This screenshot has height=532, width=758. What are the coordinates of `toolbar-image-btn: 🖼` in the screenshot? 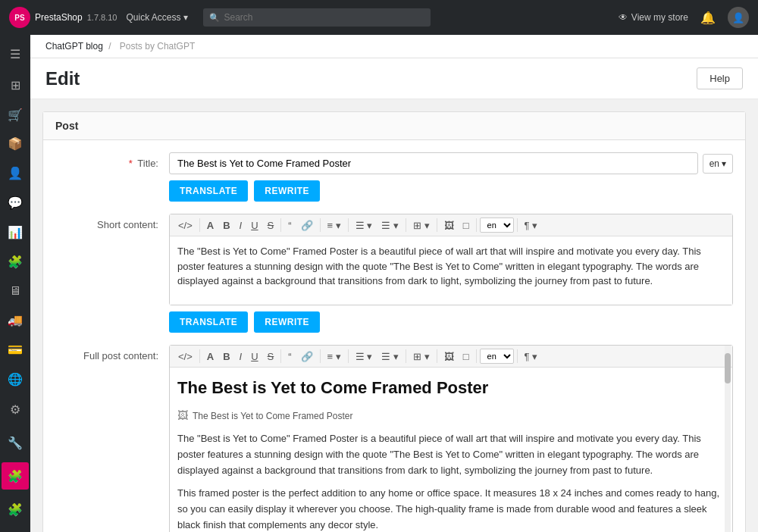 It's located at (449, 226).